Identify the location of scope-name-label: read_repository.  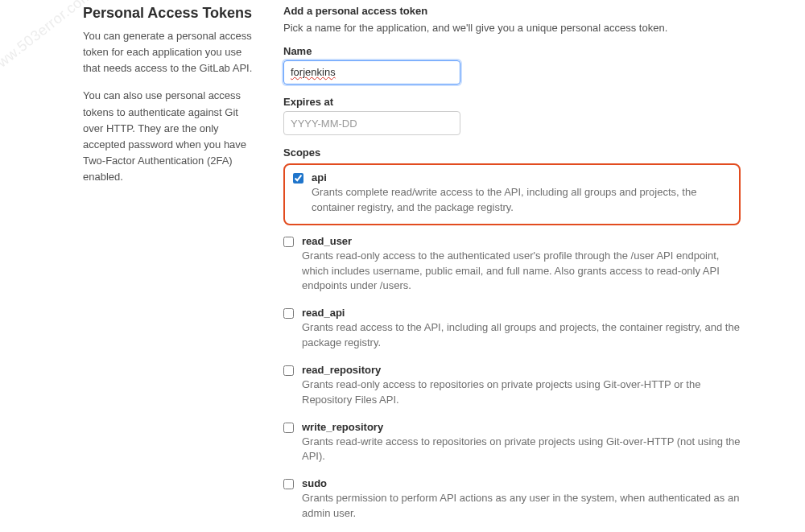
(522, 370).